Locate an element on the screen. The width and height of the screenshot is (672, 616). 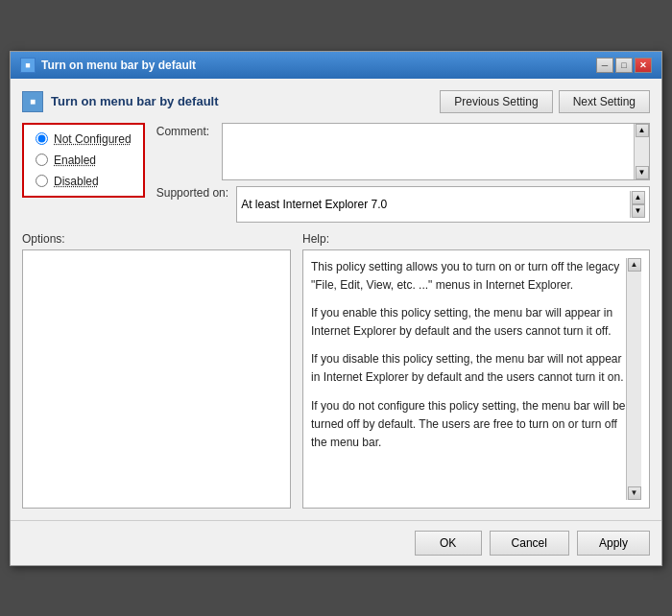
radio-enabled-input is located at coordinates (42, 159).